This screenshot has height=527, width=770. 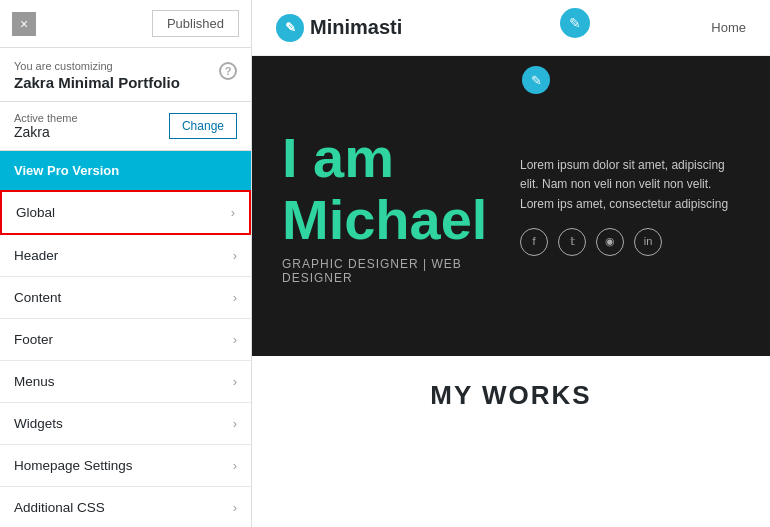 What do you see at coordinates (610, 242) in the screenshot?
I see `instagram-icon: ◉` at bounding box center [610, 242].